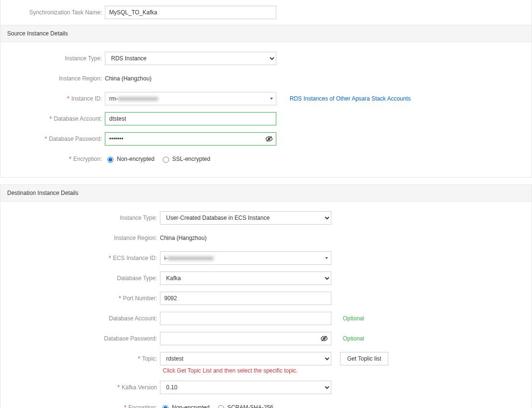 This screenshot has width=532, height=408. I want to click on src-encryption-label: *Encryption:, so click(53, 159).